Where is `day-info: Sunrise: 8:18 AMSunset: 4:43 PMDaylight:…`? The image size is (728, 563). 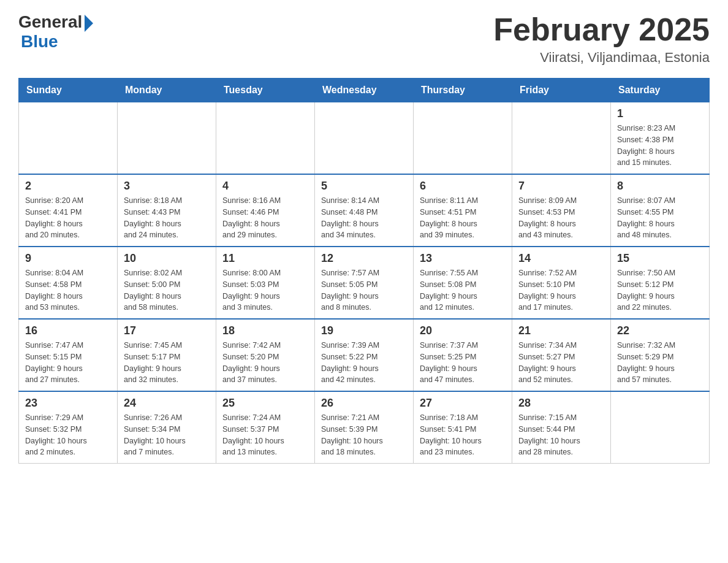
day-info: Sunrise: 8:18 AMSunset: 4:43 PMDaylight:… is located at coordinates (167, 218).